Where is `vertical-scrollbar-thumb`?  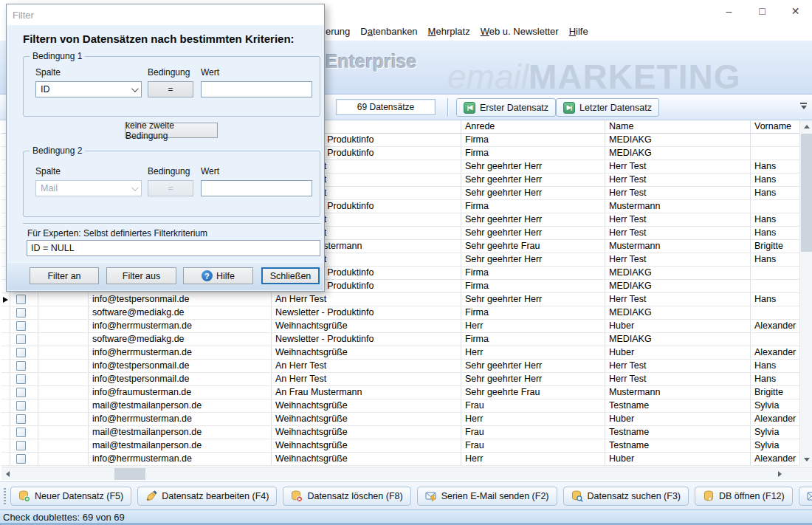 vertical-scrollbar-thumb is located at coordinates (806, 193).